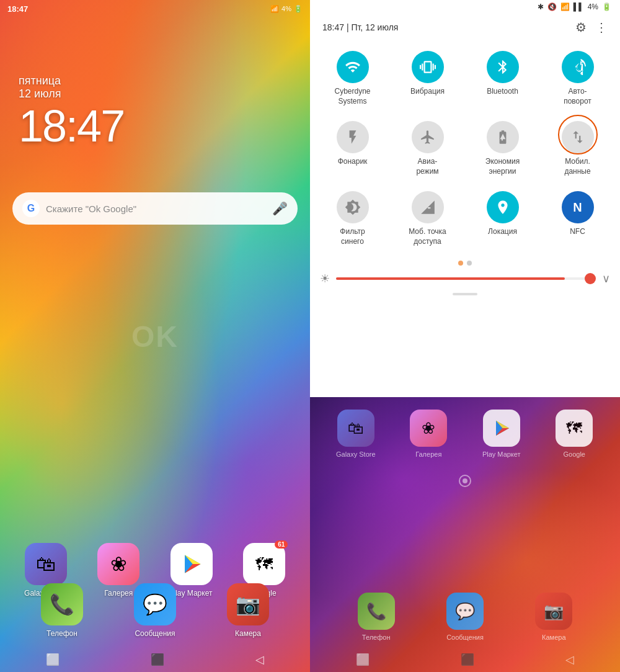  Describe the element at coordinates (502, 92) in the screenshot. I see `bluetooth-tile-label: Bluetooth` at that location.